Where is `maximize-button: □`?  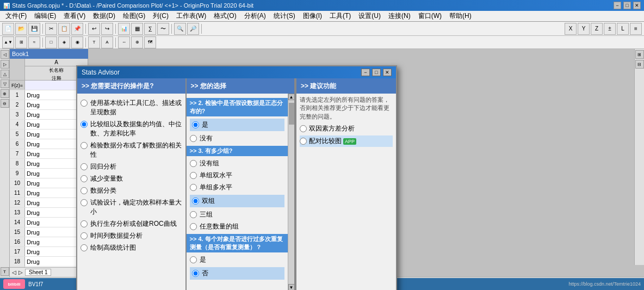 maximize-button: □ is located at coordinates (627, 5).